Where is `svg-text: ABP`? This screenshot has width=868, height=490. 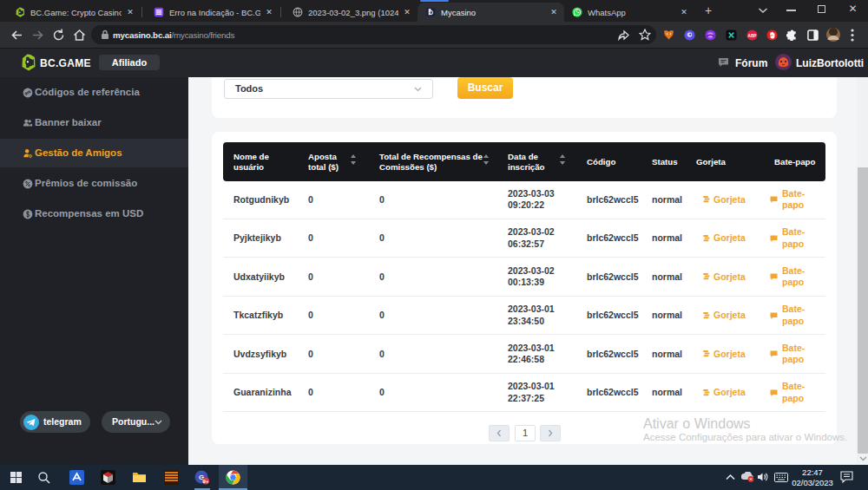
svg-text: ABP is located at coordinates (753, 36).